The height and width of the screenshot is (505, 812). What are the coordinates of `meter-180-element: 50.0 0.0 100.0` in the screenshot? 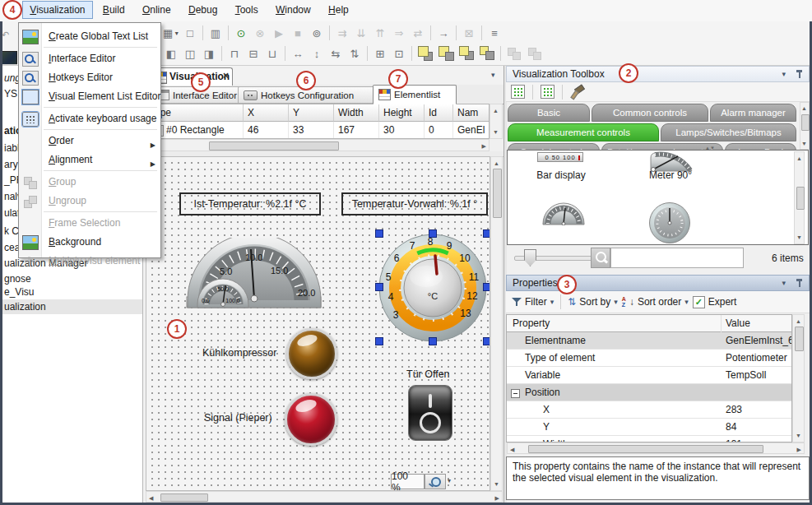 It's located at (223, 293).